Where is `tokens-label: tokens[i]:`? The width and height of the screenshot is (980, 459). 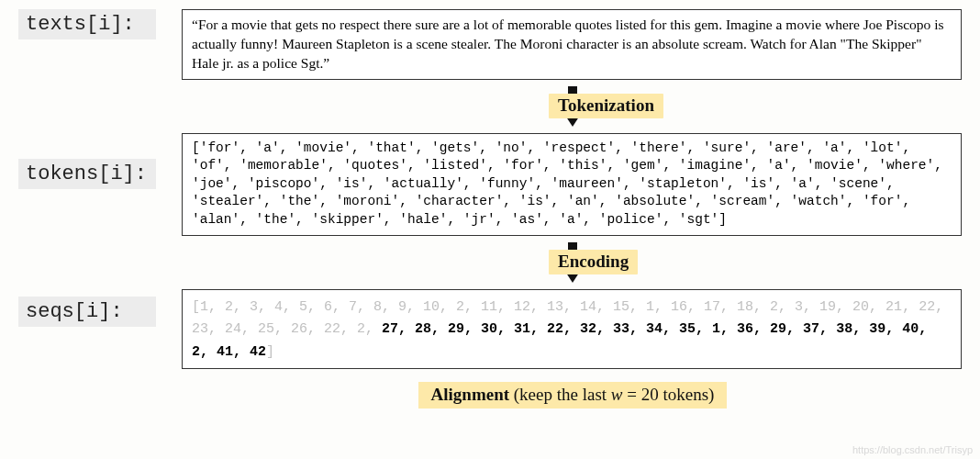
tokens-label: tokens[i]: is located at coordinates (87, 174).